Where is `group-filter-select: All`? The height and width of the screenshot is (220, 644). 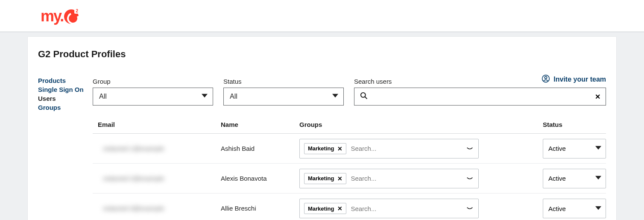
group-filter-select: All is located at coordinates (153, 97).